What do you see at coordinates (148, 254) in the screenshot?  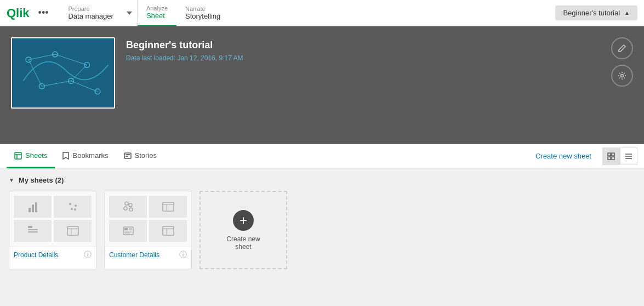 I see `sheet-card-footer-customer: Customer Details ⓘ` at bounding box center [148, 254].